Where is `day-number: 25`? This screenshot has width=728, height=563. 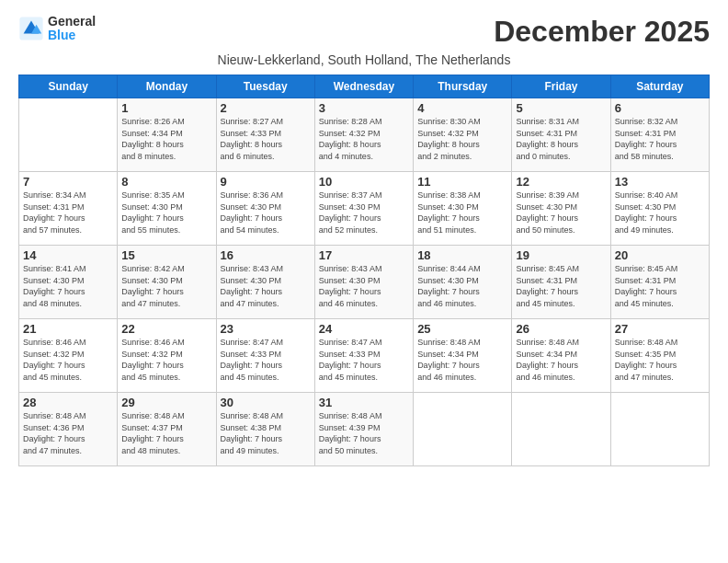 day-number: 25 is located at coordinates (462, 329).